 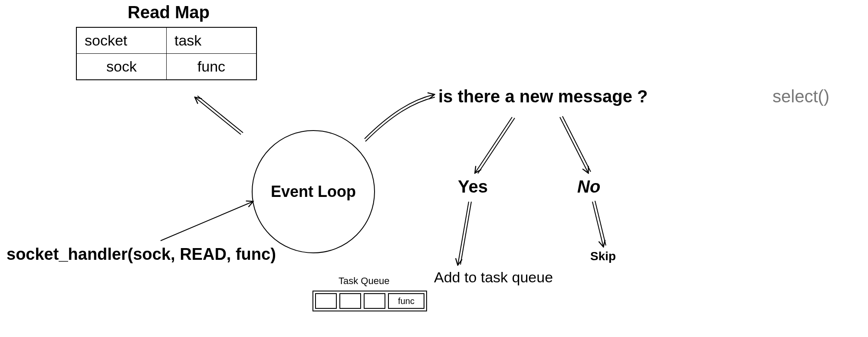 What do you see at coordinates (212, 41) in the screenshot?
I see `read-map-header-task: task` at bounding box center [212, 41].